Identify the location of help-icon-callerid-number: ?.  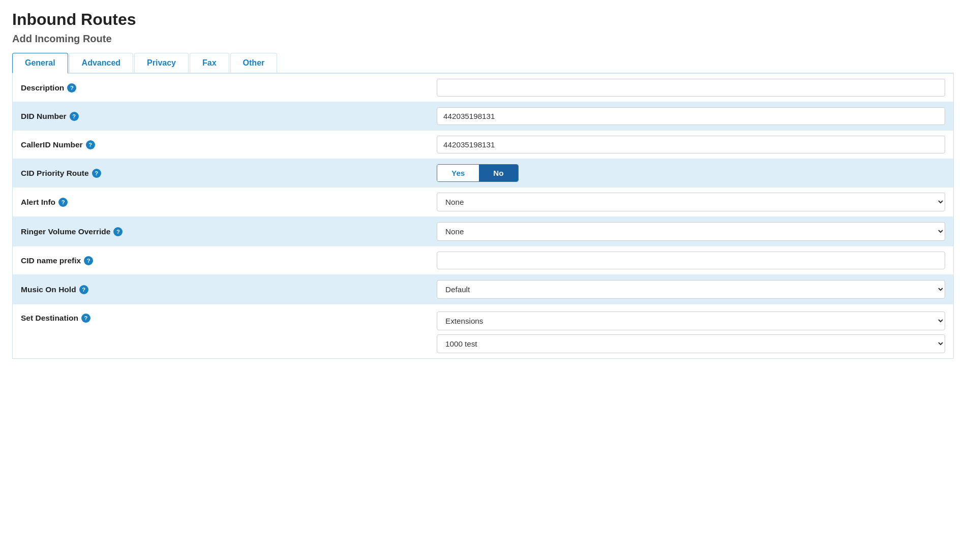
(90, 145).